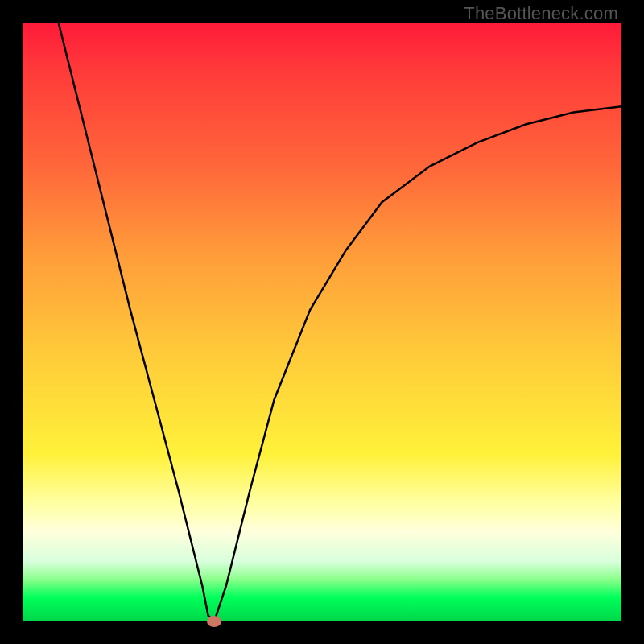  I want to click on watermark-text: TheBottleneck.com, so click(541, 14).